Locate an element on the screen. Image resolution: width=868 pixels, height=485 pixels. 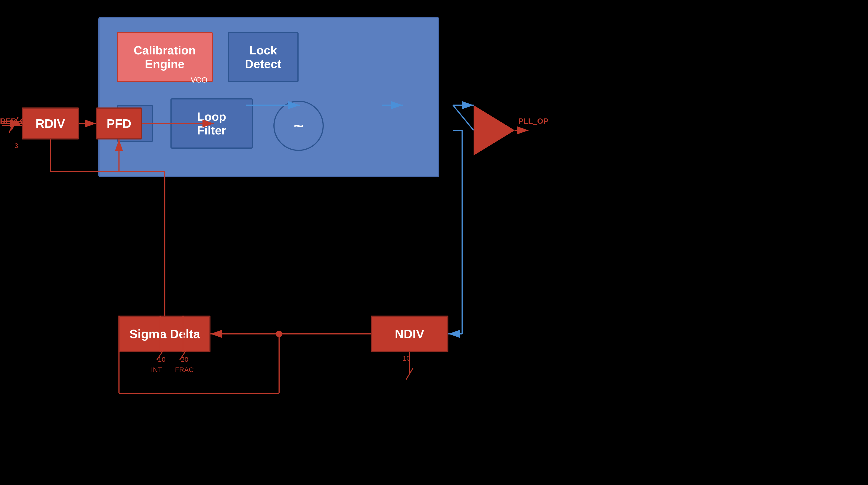
calibration-engine-block: Calibration Engine is located at coordinates (164, 57).